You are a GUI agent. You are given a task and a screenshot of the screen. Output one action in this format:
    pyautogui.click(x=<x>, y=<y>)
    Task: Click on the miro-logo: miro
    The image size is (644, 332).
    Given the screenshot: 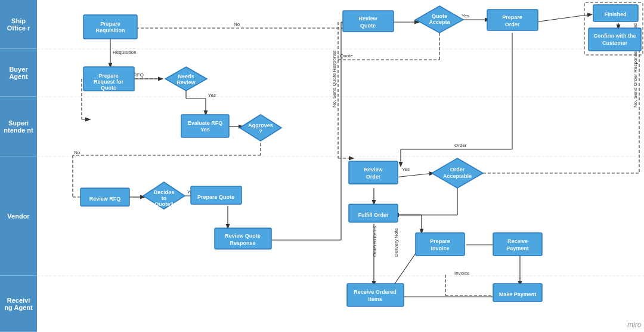 What is the action you would take?
    pyautogui.click(x=634, y=325)
    